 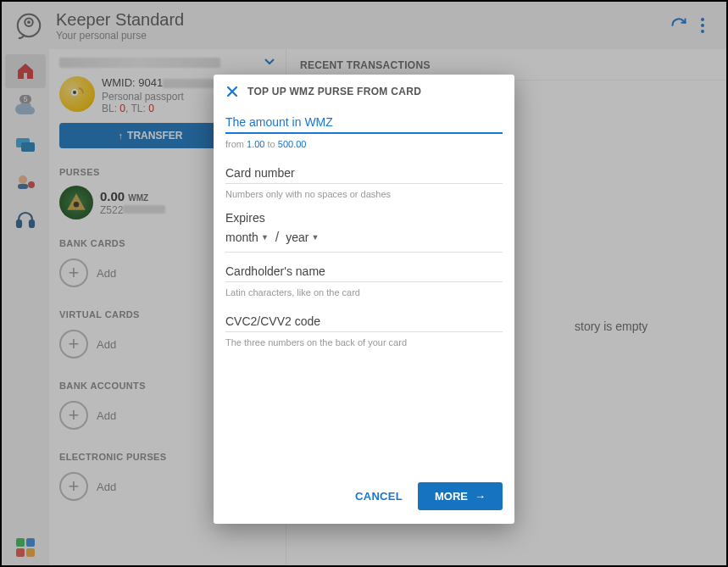 I want to click on more-button: MORE →, so click(x=460, y=497).